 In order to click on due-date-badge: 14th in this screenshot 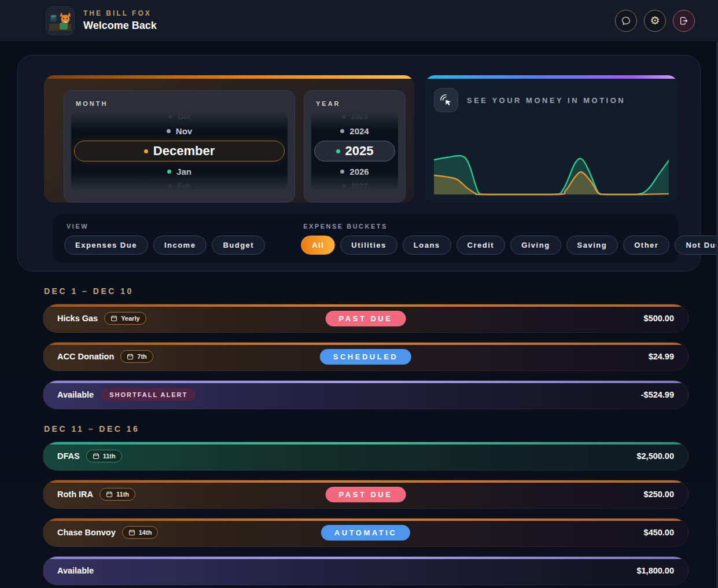, I will do `click(140, 532)`.